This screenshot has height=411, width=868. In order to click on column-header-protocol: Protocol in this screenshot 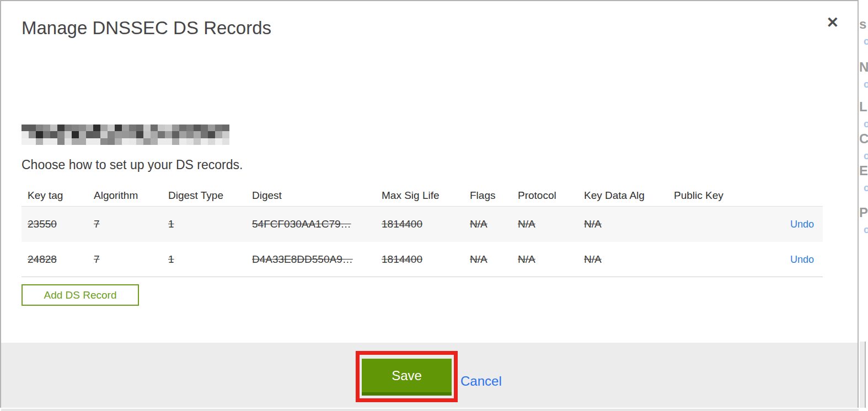, I will do `click(545, 196)`.